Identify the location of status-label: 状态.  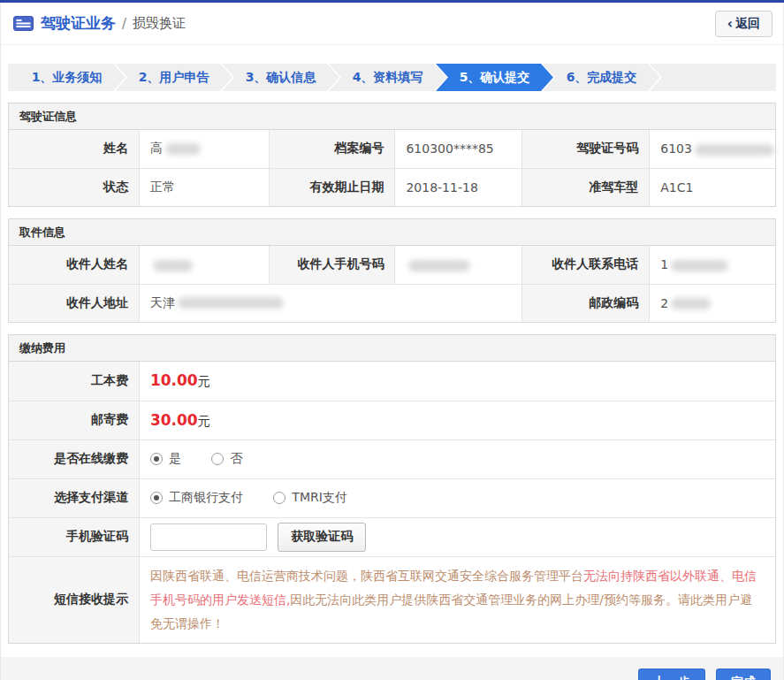
(74, 187).